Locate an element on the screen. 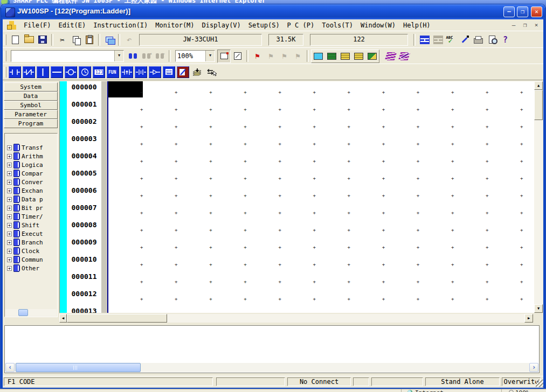 This screenshot has width=546, height=392. timer-button is located at coordinates (85, 72).